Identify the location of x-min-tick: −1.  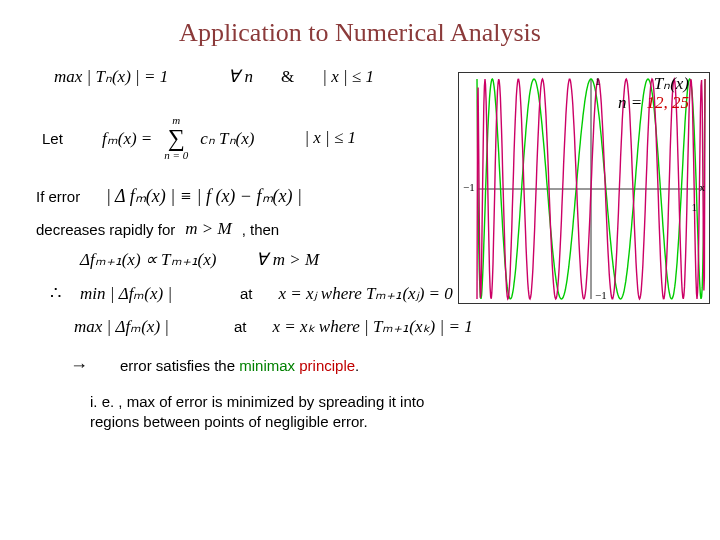
(469, 187).